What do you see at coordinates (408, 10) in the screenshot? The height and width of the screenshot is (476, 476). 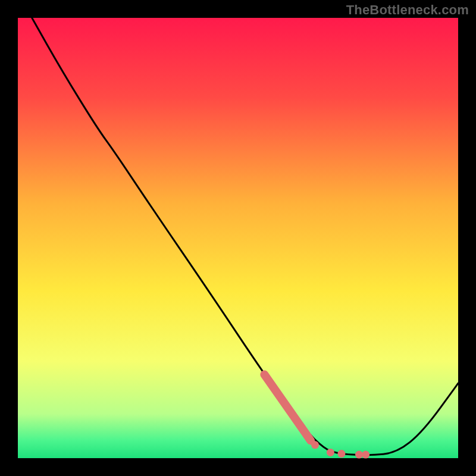 I see `watermark-label: TheBottleneck.com` at bounding box center [408, 10].